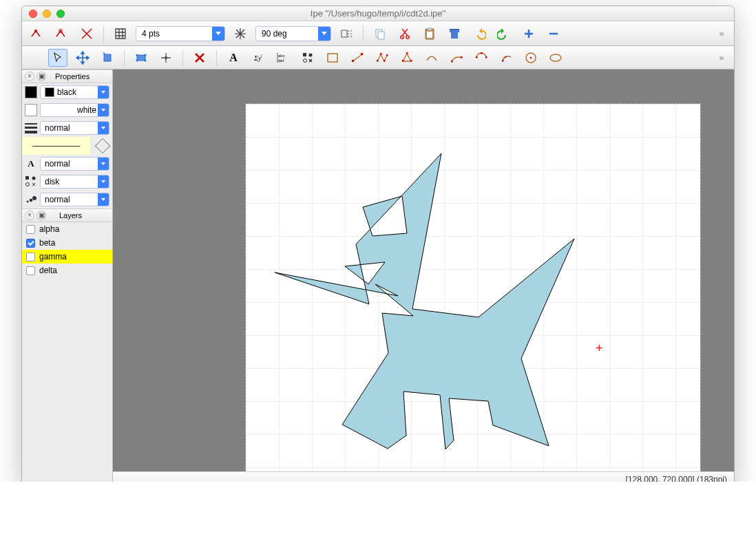  Describe the element at coordinates (262, 56) in the screenshot. I see `svg-text: i` at that location.